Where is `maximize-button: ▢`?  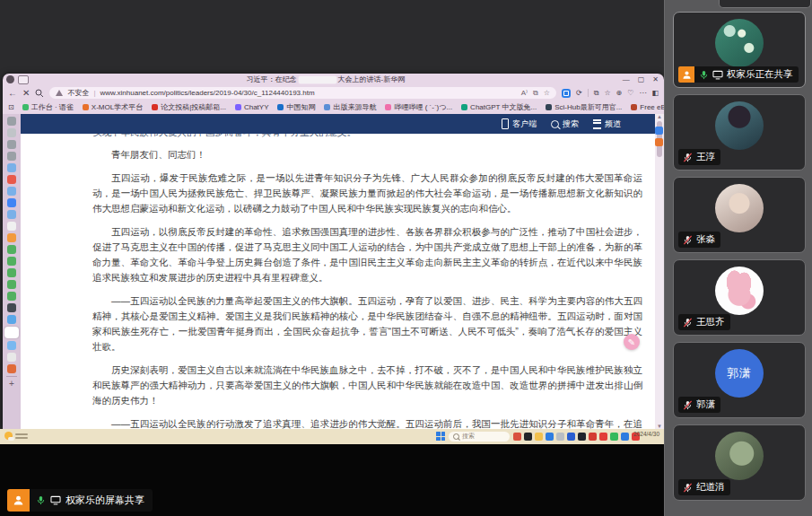
maximize-button: ▢ is located at coordinates (642, 79).